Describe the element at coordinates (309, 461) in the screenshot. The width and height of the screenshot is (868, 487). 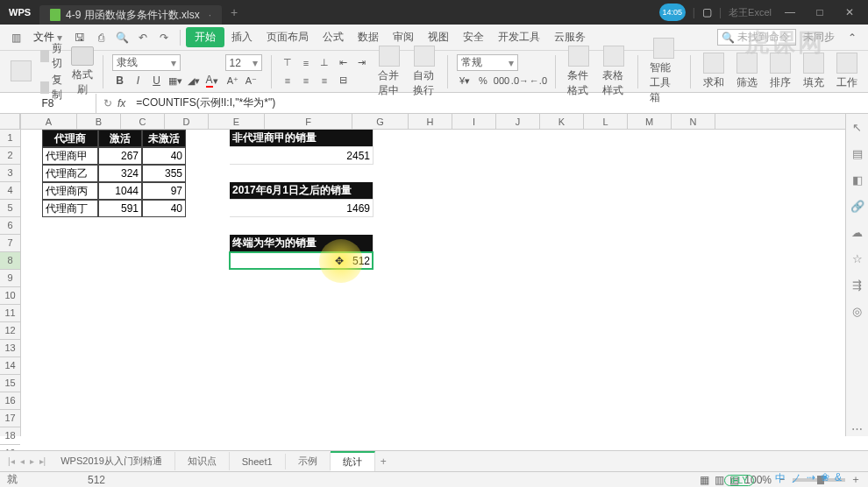
I see `sheet-tab: 示例` at that location.